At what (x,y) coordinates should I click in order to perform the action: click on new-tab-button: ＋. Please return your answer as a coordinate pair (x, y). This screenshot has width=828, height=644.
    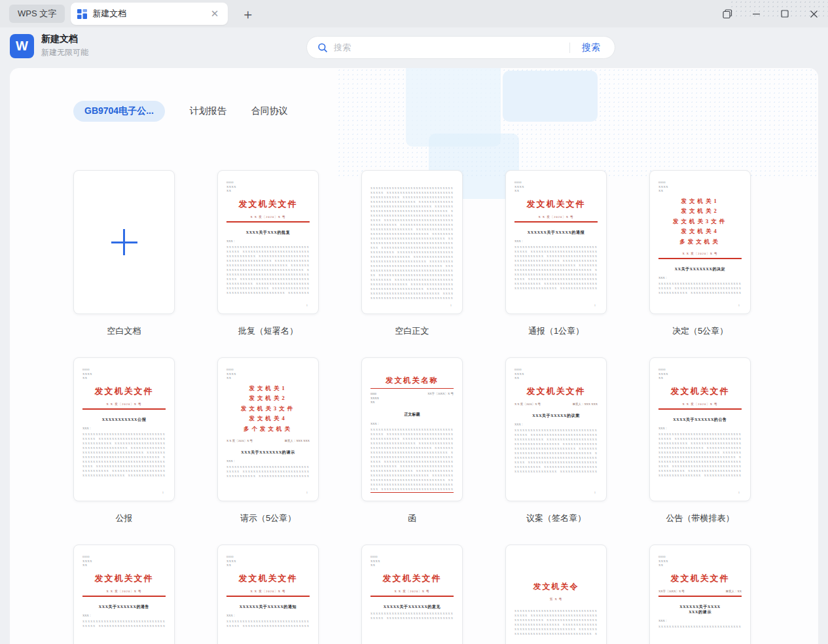
    Looking at the image, I should click on (247, 14).